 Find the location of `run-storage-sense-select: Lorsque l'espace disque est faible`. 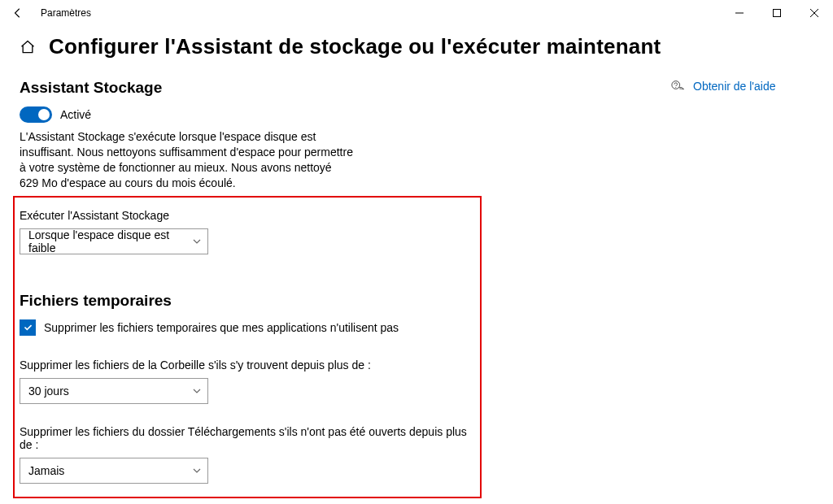

run-storage-sense-select: Lorsque l'espace disque est faible is located at coordinates (114, 241).